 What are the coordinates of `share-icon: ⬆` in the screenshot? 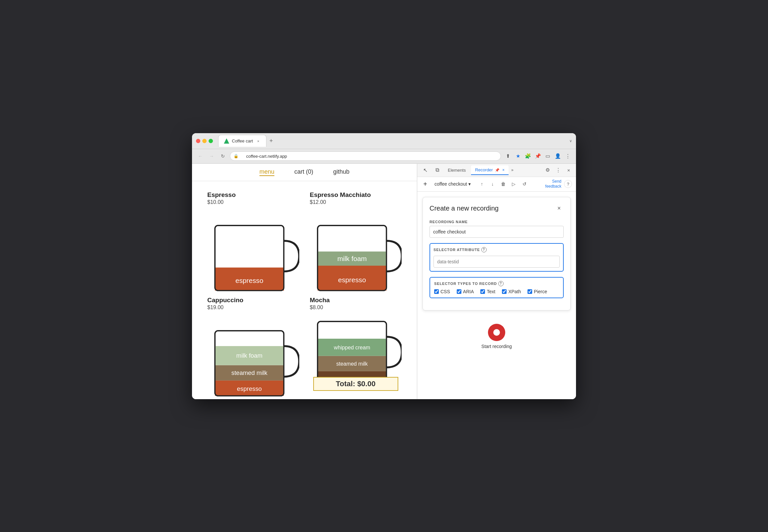 It's located at (508, 156).